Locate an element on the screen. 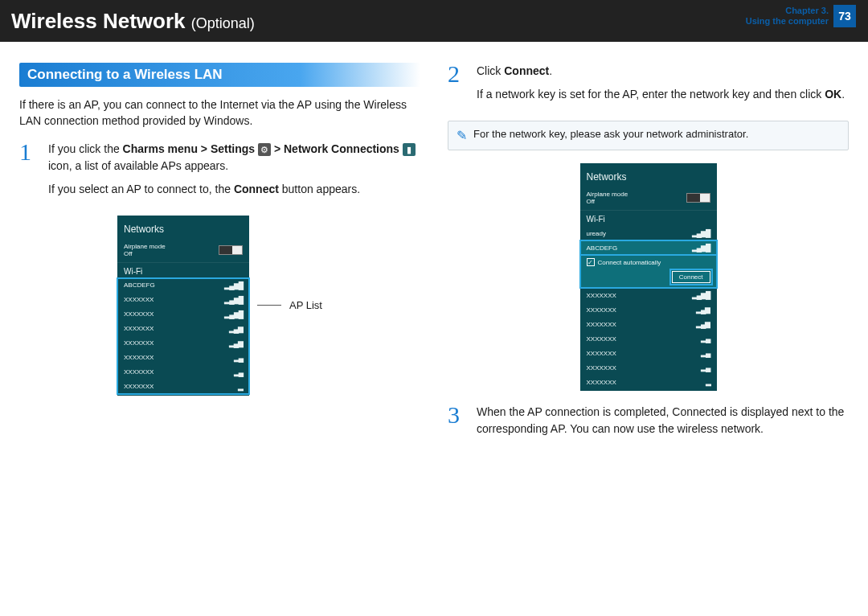 The width and height of the screenshot is (868, 616). panel1-title: Networks is located at coordinates (183, 231).